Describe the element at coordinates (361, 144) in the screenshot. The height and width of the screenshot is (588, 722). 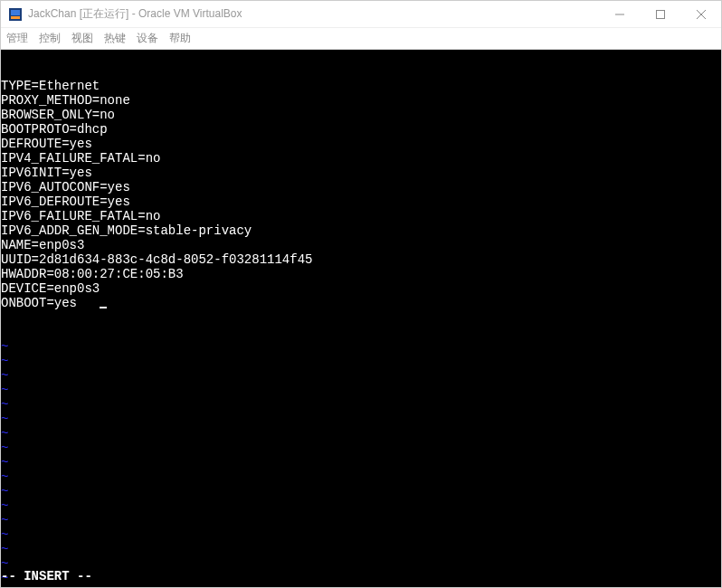
I see `terminal-line: DEFROUTE=yes` at that location.